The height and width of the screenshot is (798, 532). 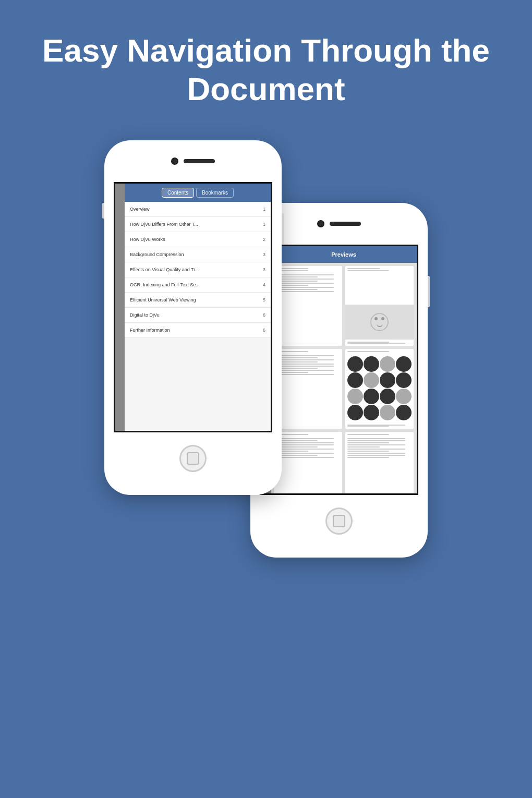 What do you see at coordinates (198, 285) in the screenshot?
I see `toc-item: OCR, Indexing and Full-Text Se... 4` at bounding box center [198, 285].